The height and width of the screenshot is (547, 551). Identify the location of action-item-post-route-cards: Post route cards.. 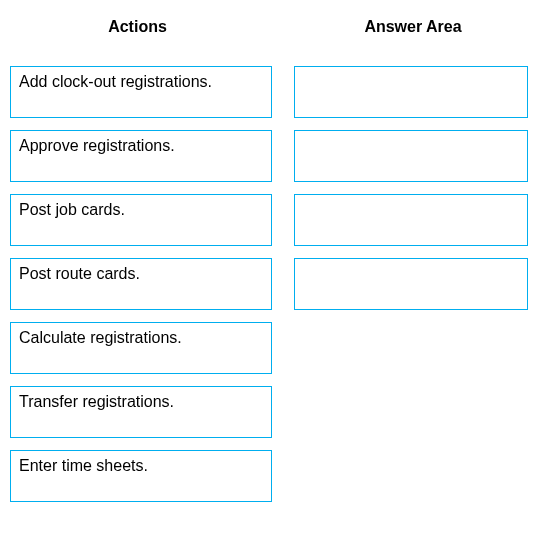
(141, 284).